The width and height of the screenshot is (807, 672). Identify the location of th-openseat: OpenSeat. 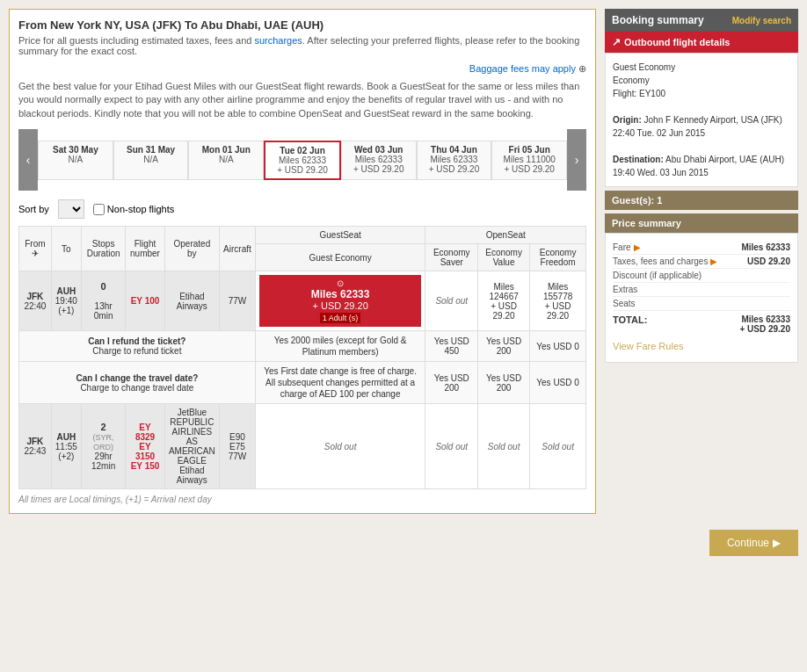
(506, 235).